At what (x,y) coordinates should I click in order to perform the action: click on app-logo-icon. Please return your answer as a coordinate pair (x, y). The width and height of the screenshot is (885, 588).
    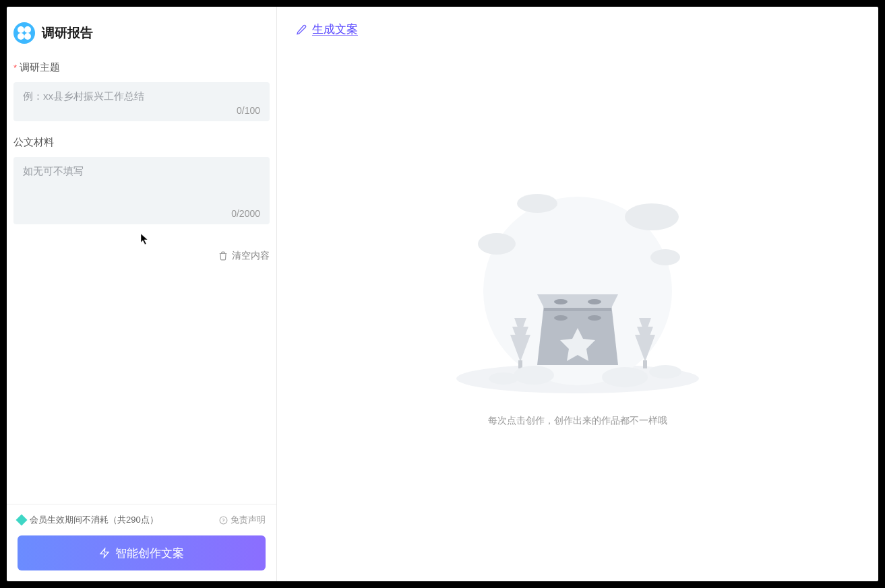
    Looking at the image, I should click on (24, 33).